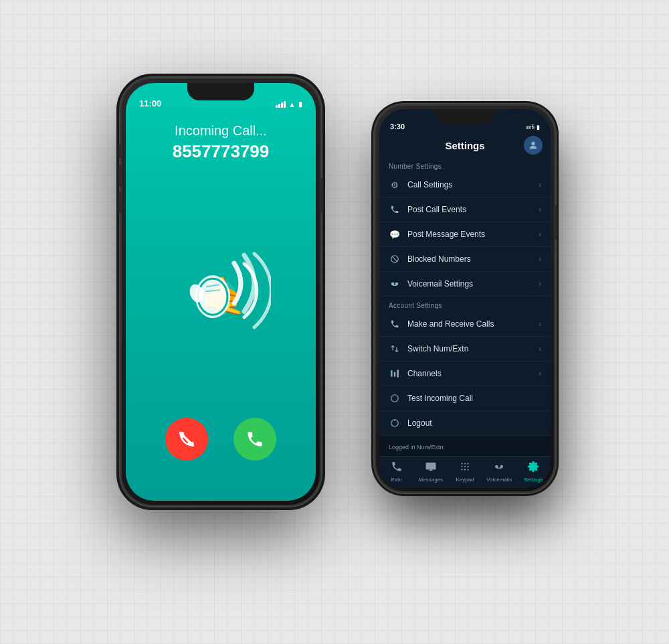  I want to click on tab-messages-label: Messages, so click(431, 479).